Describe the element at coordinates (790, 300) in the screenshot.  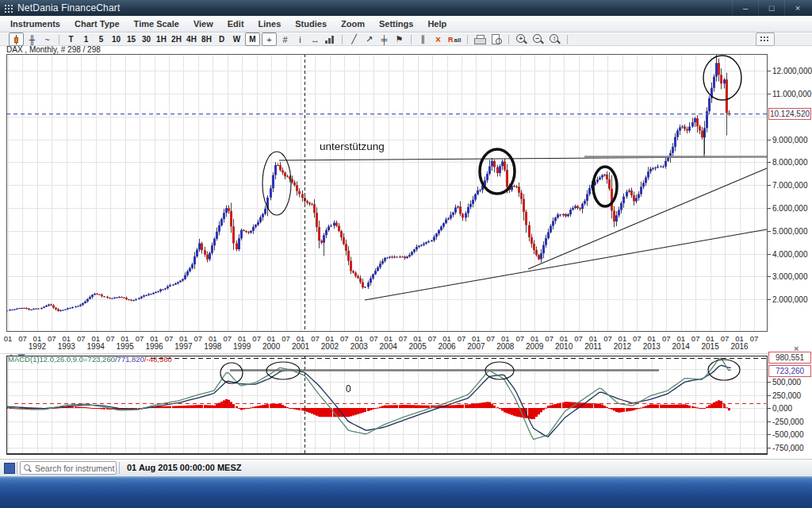
I see `price-tick-label: 2.000,000` at that location.